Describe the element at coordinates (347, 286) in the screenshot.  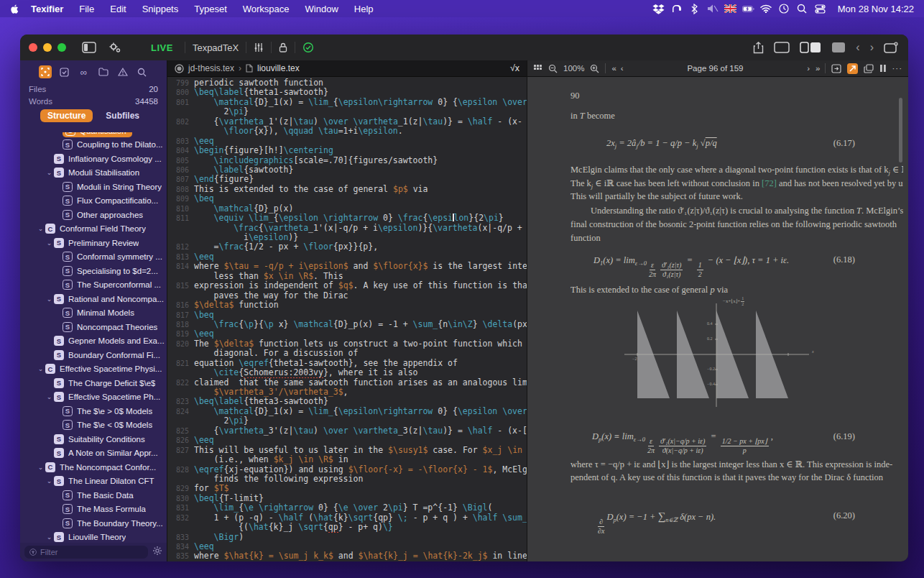
I see `code-line: 815expression is independent of $q$. A k…` at that location.